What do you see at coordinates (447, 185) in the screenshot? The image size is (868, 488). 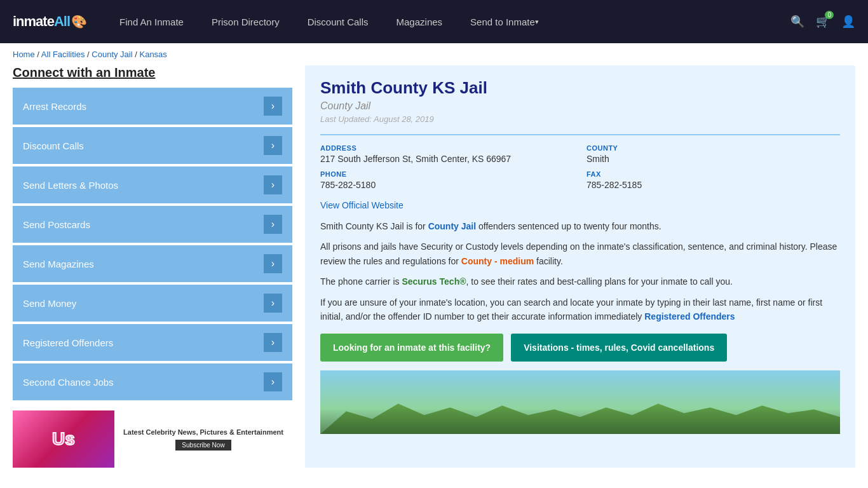 I see `phone-value: 785-282-5180` at bounding box center [447, 185].